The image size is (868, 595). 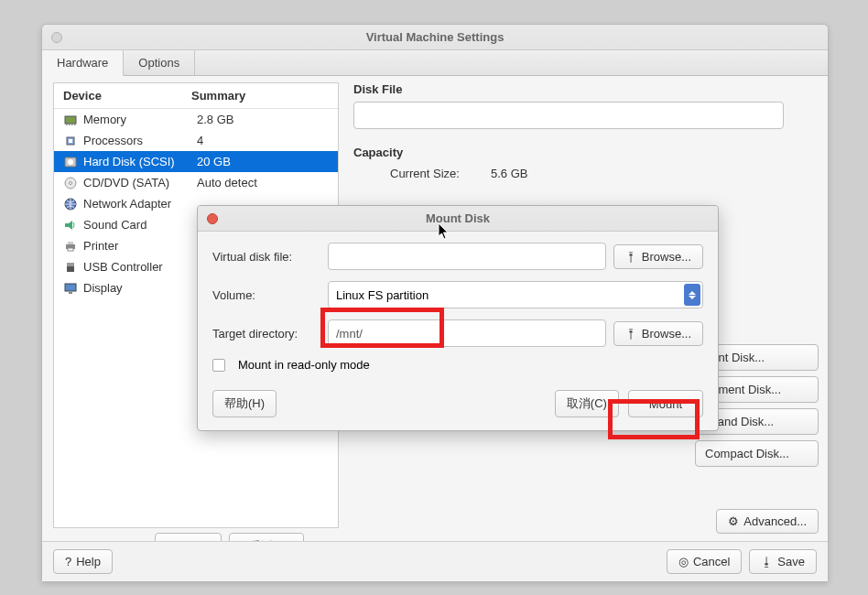 What do you see at coordinates (196, 161) in the screenshot?
I see `device-row-disk: Hard Disk (SCSI)20 GB` at bounding box center [196, 161].